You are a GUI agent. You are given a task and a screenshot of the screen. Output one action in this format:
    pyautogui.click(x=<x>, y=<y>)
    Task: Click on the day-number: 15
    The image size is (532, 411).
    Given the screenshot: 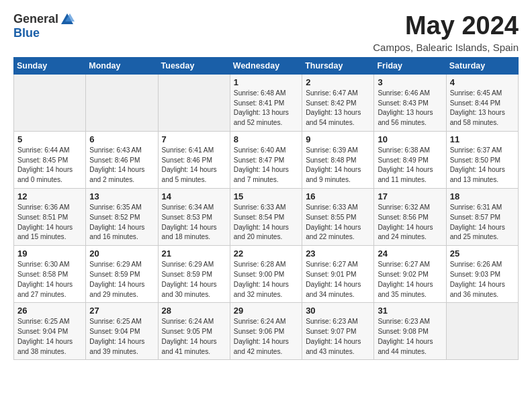 What is the action you would take?
    pyautogui.click(x=266, y=196)
    